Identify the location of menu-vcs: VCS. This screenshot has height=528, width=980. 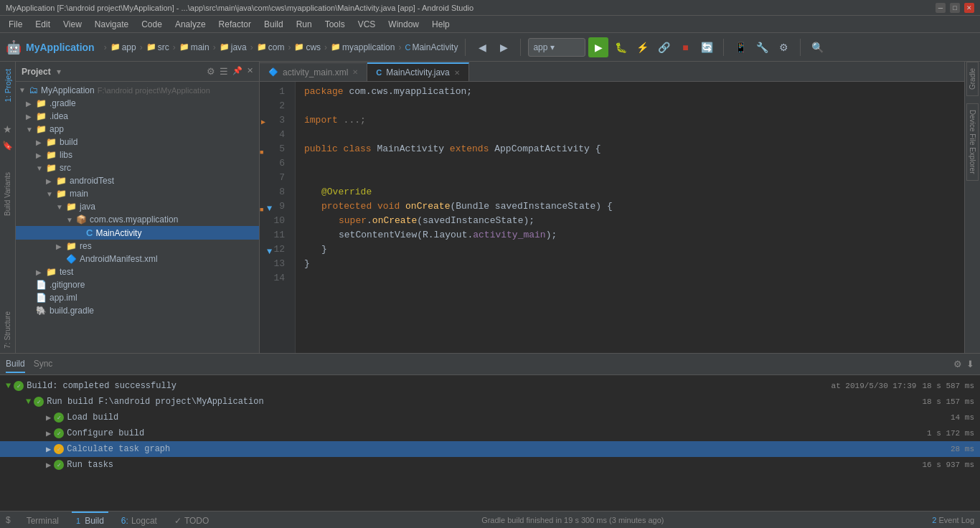
(367, 24).